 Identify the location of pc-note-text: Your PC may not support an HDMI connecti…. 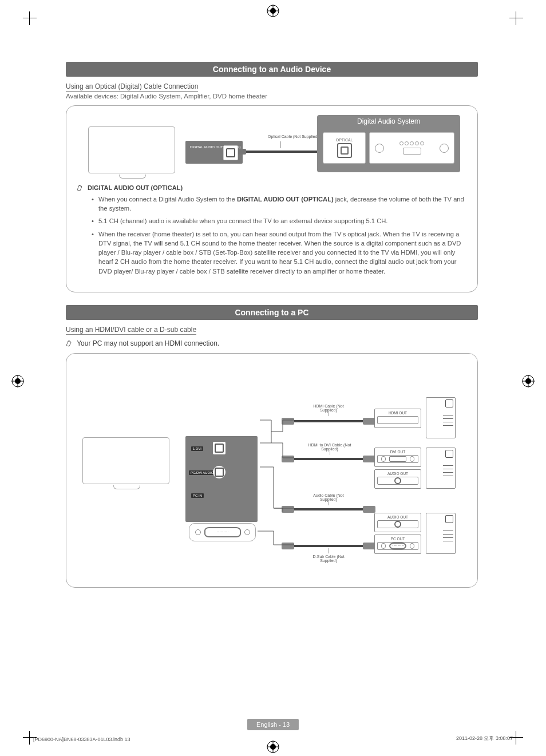
(148, 343).